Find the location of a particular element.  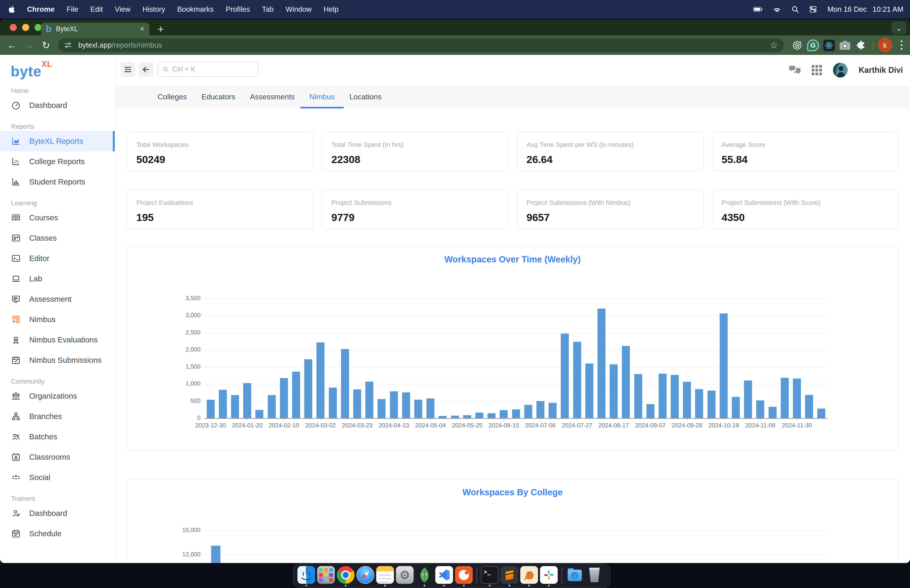

menu-item-help: Help is located at coordinates (331, 9).